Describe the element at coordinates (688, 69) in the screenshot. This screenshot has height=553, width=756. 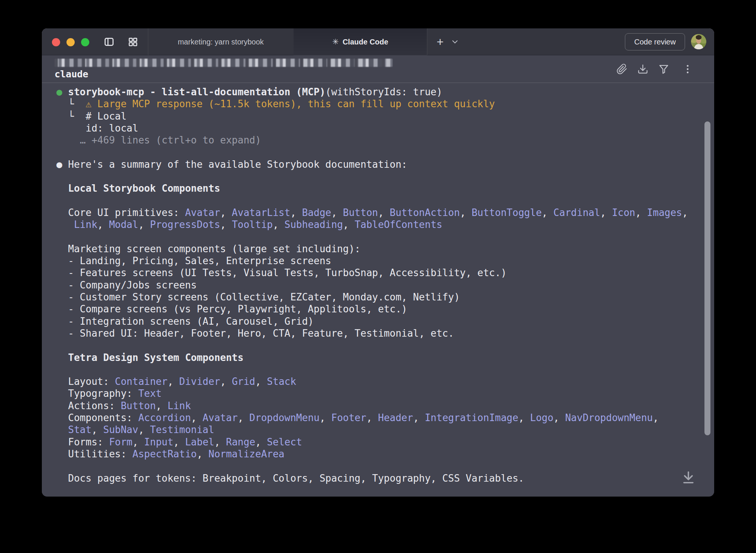
I see `more-options-button` at that location.